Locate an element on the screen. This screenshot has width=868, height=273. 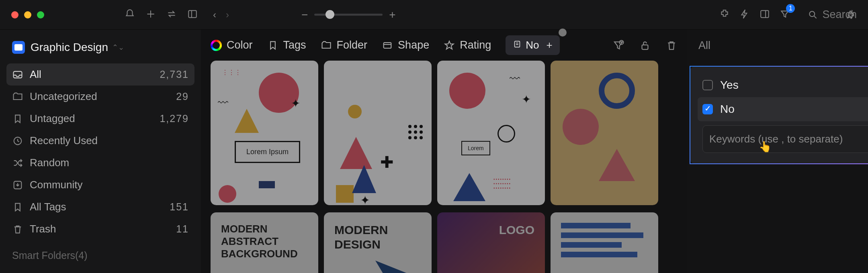
filter-shape: Shape is located at coordinates (405, 45).